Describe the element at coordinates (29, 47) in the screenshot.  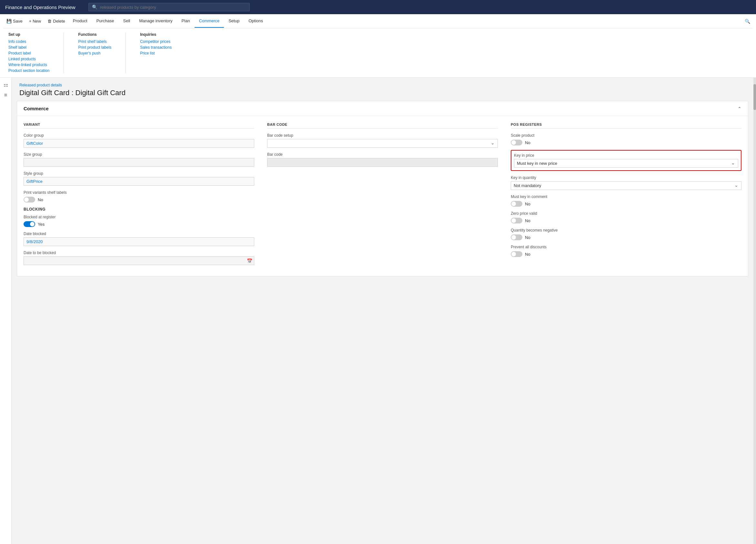
I see `shelf-label-link: Shelf label` at that location.